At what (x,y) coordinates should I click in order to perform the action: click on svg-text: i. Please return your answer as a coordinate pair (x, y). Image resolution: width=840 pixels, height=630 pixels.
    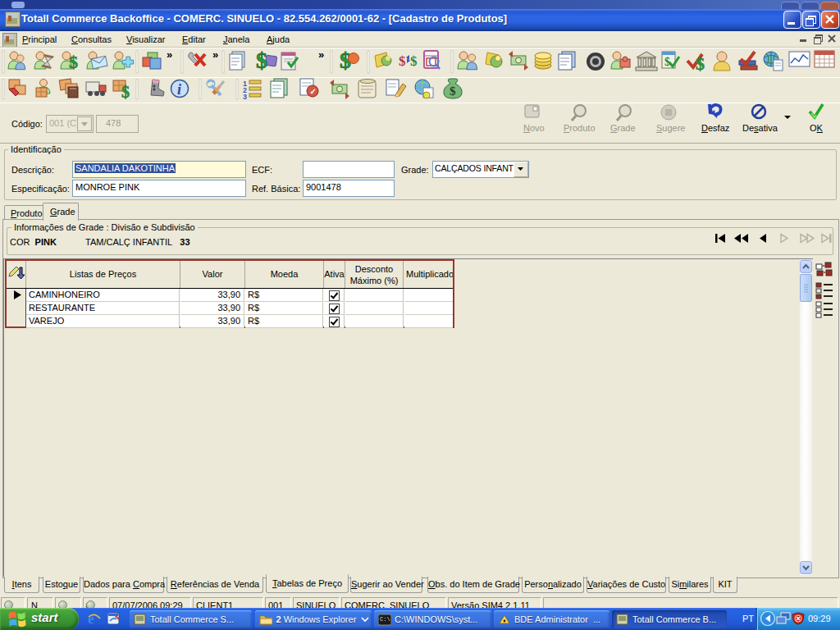
    Looking at the image, I should click on (179, 89).